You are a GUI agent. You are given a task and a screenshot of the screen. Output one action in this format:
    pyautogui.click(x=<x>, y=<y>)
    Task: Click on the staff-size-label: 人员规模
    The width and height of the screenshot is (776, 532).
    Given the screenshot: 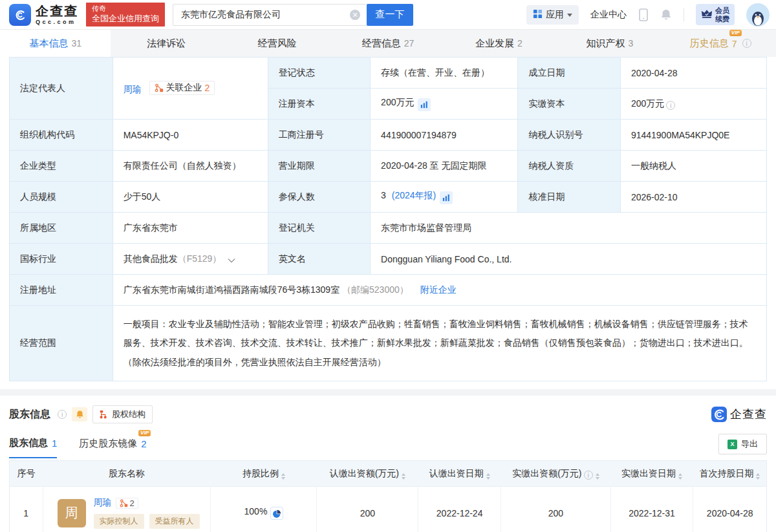 What is the action you would take?
    pyautogui.click(x=61, y=197)
    